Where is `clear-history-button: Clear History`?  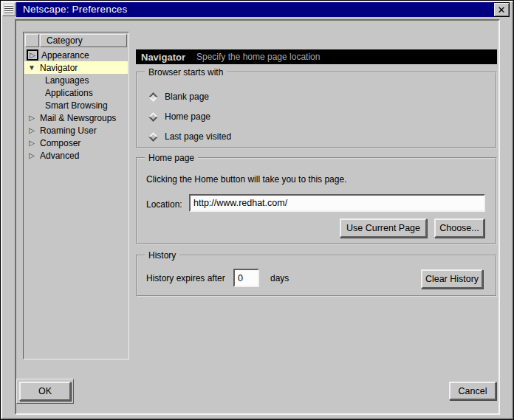
clear-history-button: Clear History is located at coordinates (452, 279).